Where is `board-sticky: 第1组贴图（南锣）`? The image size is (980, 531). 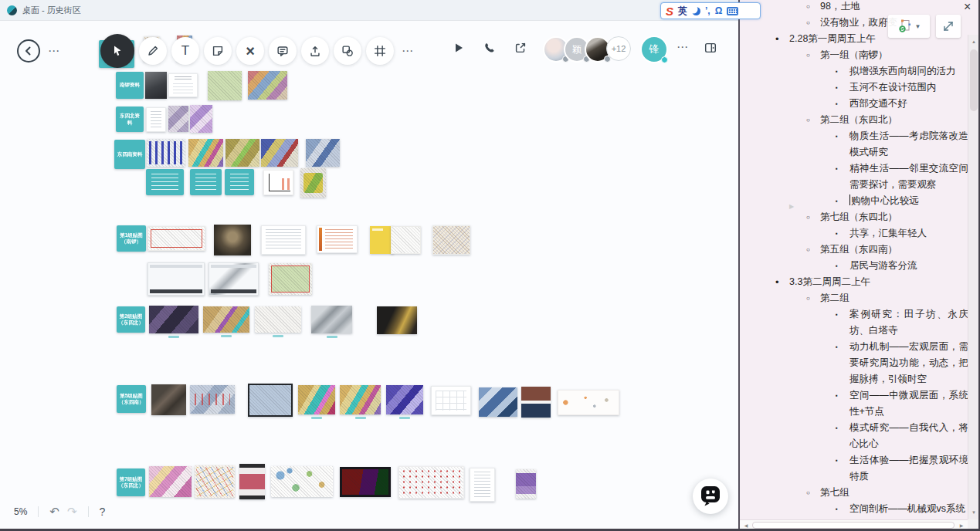
board-sticky: 第1组贴图（南锣） is located at coordinates (131, 238).